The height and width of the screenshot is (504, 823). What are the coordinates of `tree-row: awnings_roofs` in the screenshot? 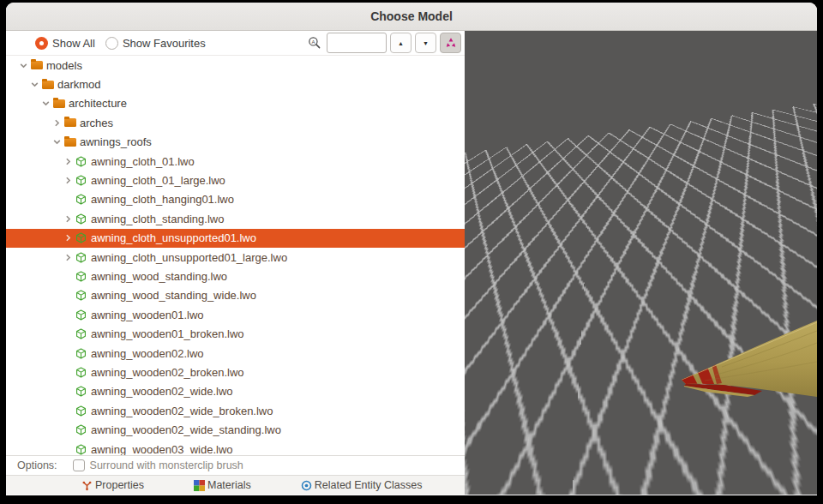 It's located at (235, 142).